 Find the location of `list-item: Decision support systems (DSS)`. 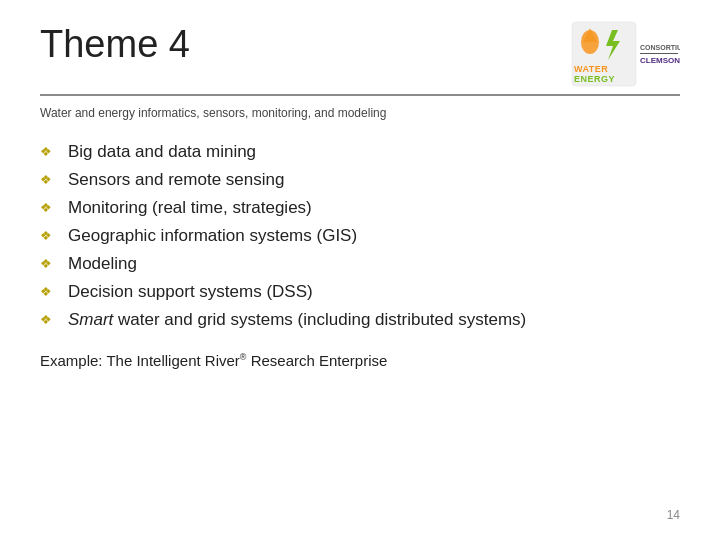

list-item: Decision support systems (DSS) is located at coordinates (360, 292).